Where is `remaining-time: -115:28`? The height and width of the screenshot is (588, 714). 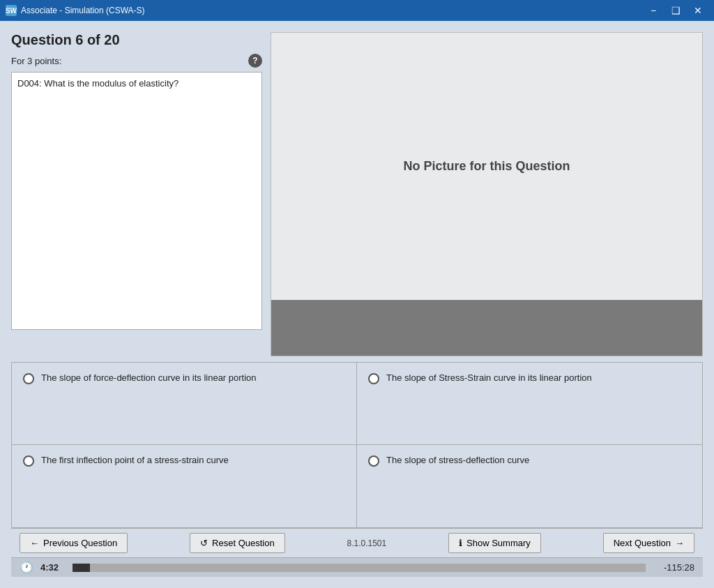
remaining-time: -115:28 is located at coordinates (674, 568).